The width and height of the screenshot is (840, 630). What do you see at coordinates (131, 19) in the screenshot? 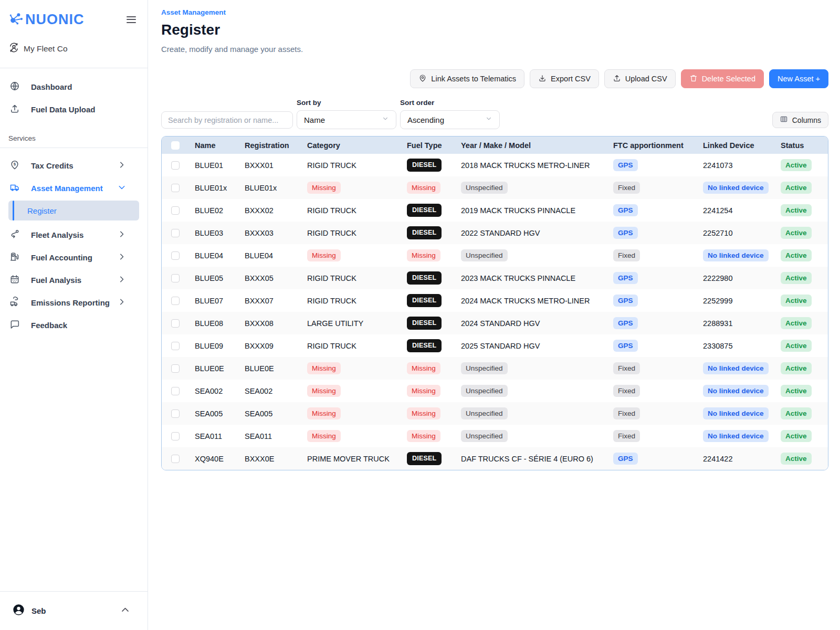
I see `menu-toggle-button` at bounding box center [131, 19].